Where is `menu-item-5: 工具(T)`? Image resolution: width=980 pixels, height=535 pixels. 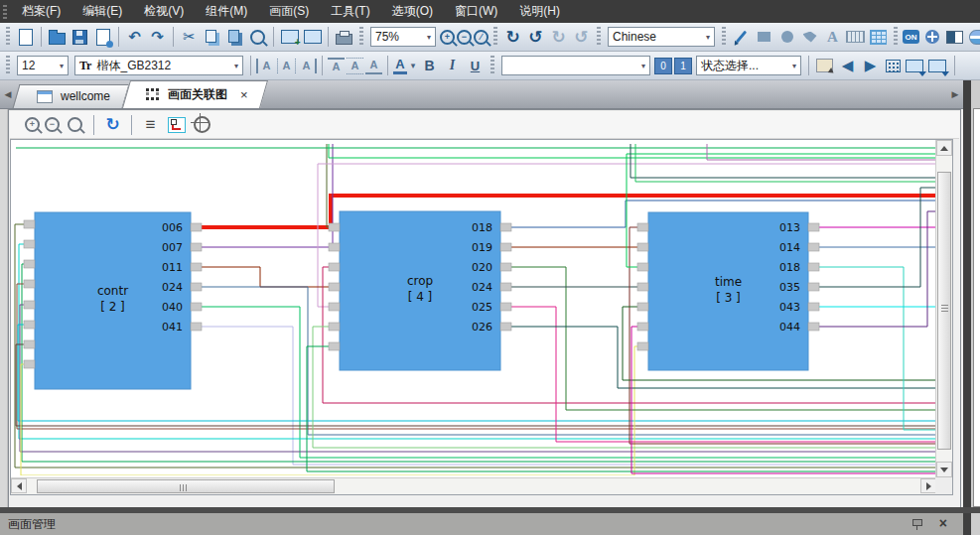 menu-item-5: 工具(T) is located at coordinates (350, 12).